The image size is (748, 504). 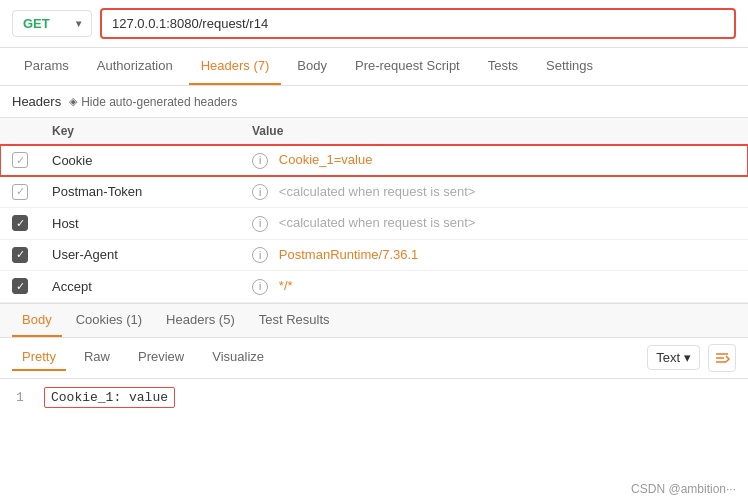 I want to click on resp-tab-pretty: Pretty, so click(x=39, y=358).